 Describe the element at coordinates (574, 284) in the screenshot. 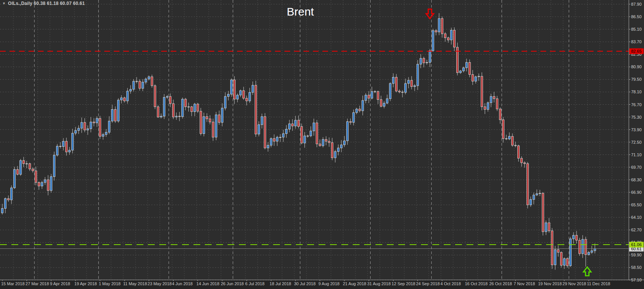

I see `date-axis-label: 29 Nov 2018` at that location.